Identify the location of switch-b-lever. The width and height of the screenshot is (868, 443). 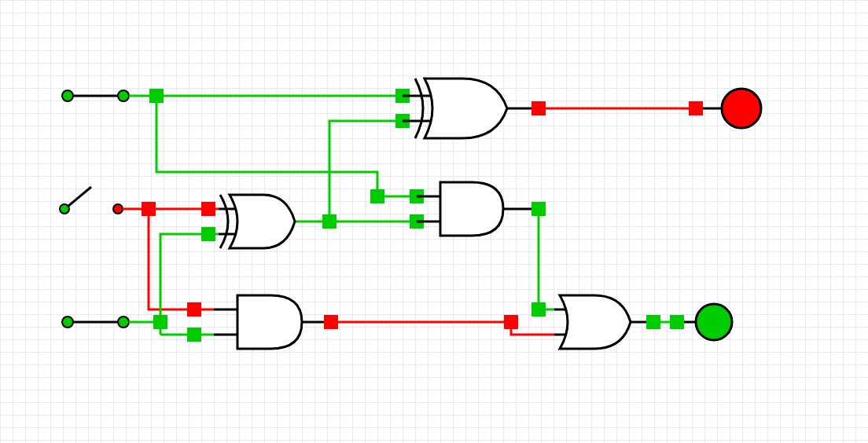
(79, 196).